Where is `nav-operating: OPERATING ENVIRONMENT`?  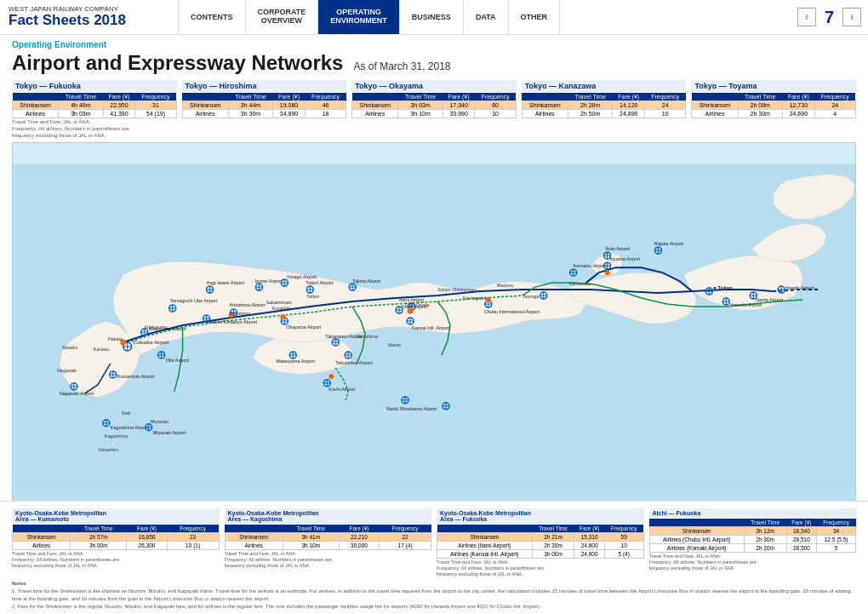
nav-operating: OPERATING ENVIRONMENT is located at coordinates (359, 17).